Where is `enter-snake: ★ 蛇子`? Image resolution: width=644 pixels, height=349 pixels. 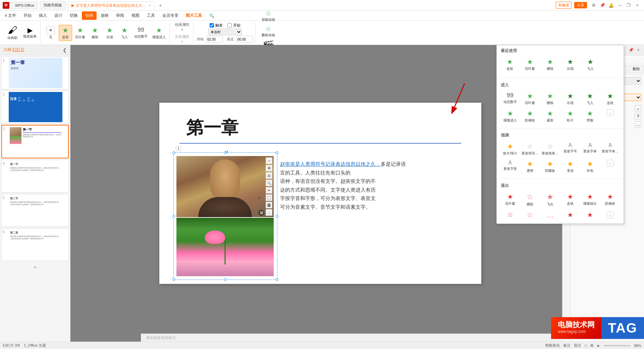
enter-snake: ★ 蛇子 is located at coordinates (570, 116).